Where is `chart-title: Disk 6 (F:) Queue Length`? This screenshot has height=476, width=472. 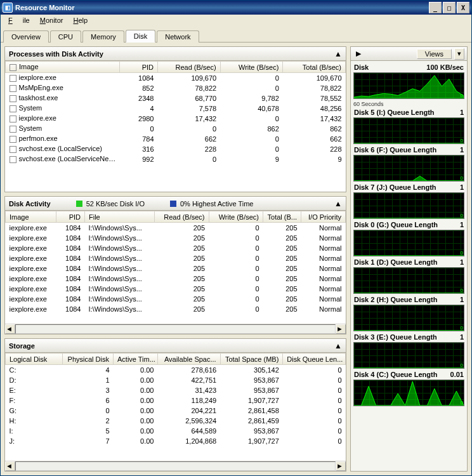 chart-title: Disk 6 (F:) Queue Length is located at coordinates (395, 150).